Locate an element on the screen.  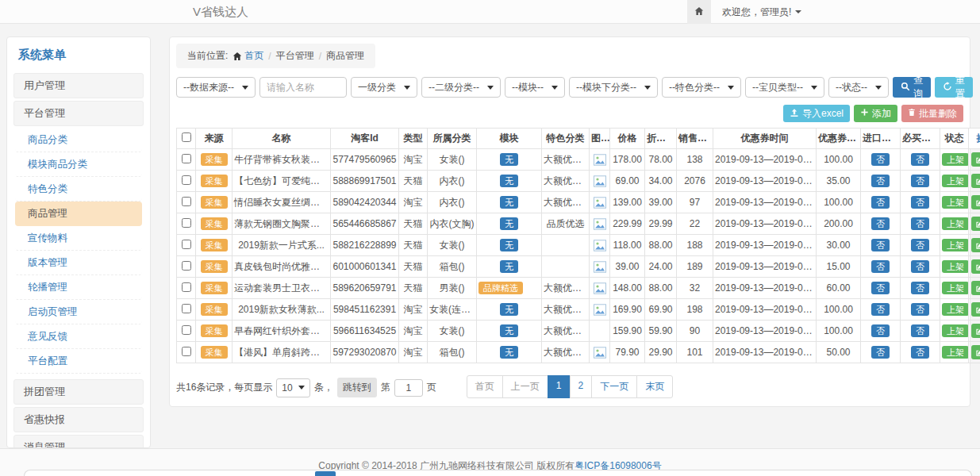
reset-button: 重置 is located at coordinates (954, 87).